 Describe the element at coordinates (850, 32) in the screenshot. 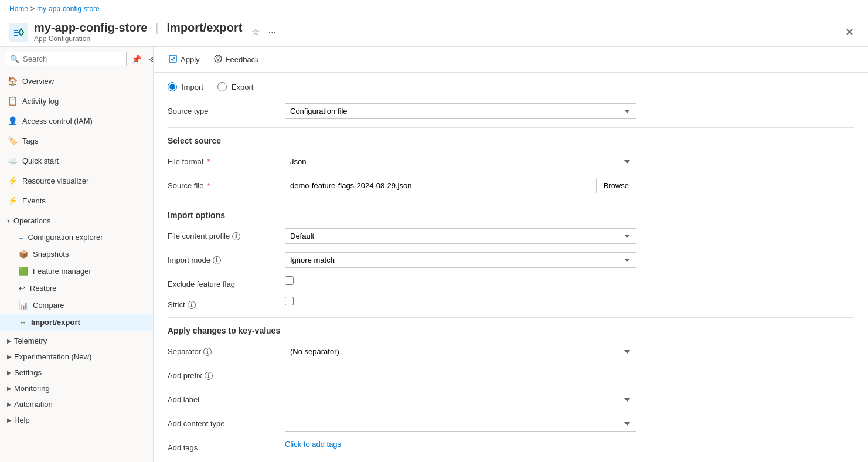

I see `close-button: ✕` at that location.